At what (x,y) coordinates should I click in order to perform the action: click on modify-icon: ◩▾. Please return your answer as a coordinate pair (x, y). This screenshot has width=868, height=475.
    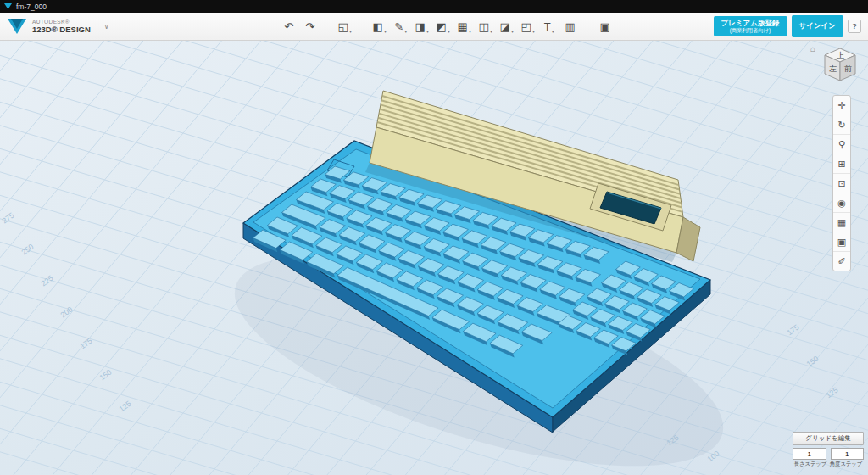
    Looking at the image, I should click on (443, 26).